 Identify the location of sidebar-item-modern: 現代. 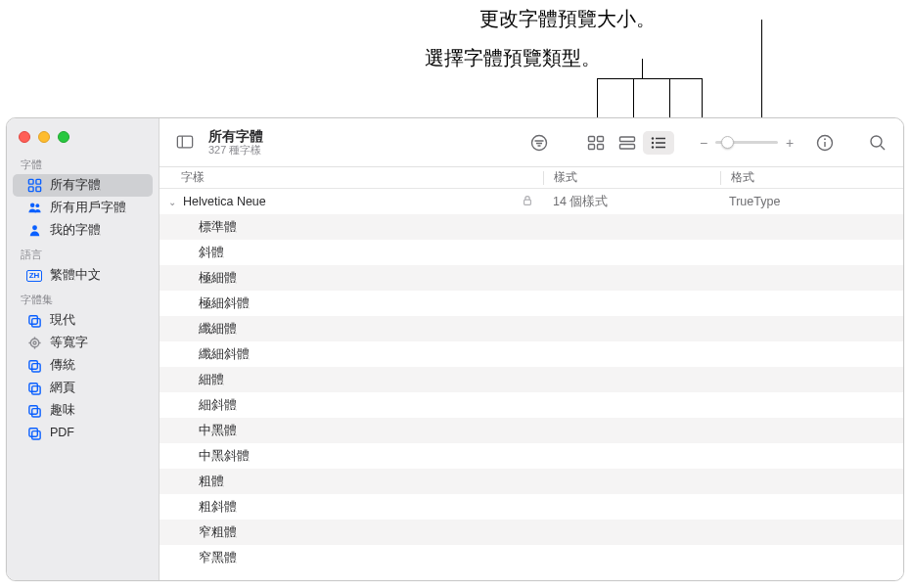
(82, 321).